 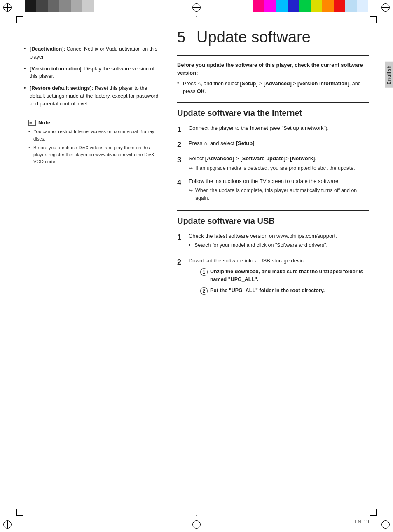 What do you see at coordinates (254, 37) in the screenshot?
I see `chapter-title-text: Update software` at bounding box center [254, 37].